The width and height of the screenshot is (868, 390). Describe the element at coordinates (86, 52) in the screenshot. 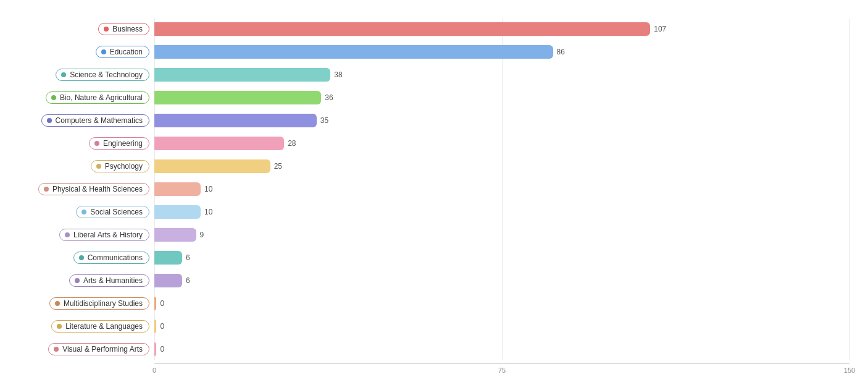

I see `label-area: Education` at that location.